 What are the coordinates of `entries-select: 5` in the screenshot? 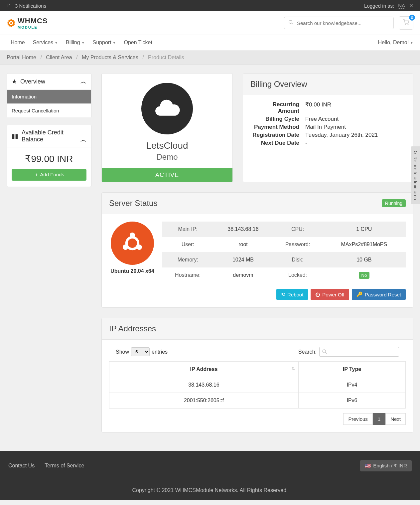 It's located at (140, 352).